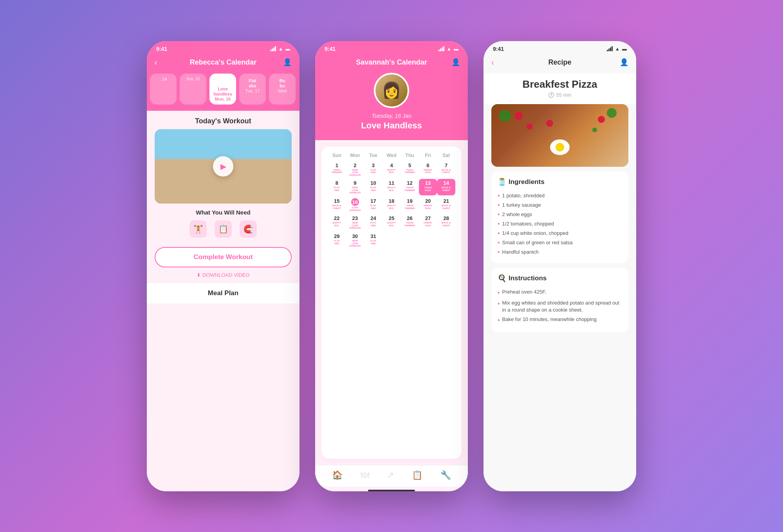 The width and height of the screenshot is (783, 532). What do you see at coordinates (446, 170) in the screenshot?
I see `cal-cell-7: 7BACK &CHEST` at bounding box center [446, 170].